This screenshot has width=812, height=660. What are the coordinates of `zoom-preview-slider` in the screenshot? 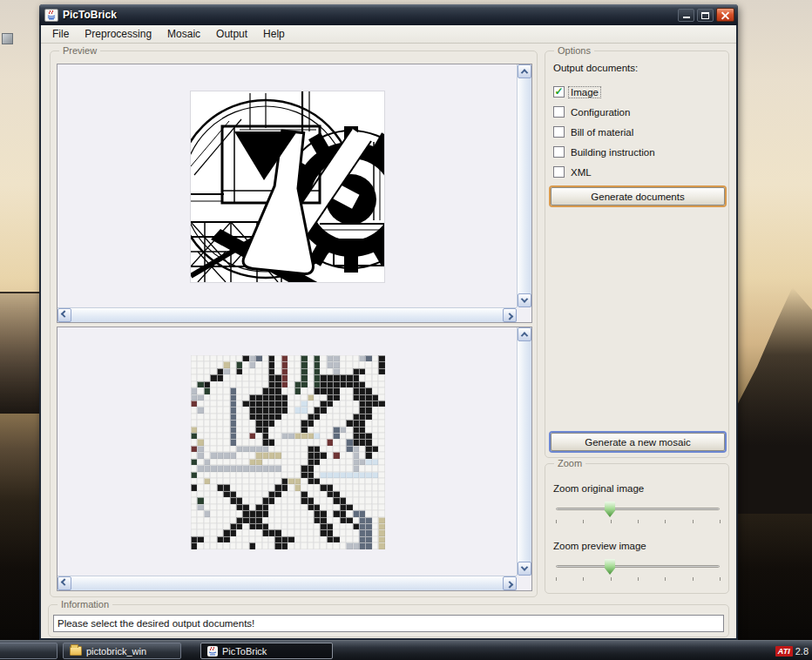 It's located at (638, 569).